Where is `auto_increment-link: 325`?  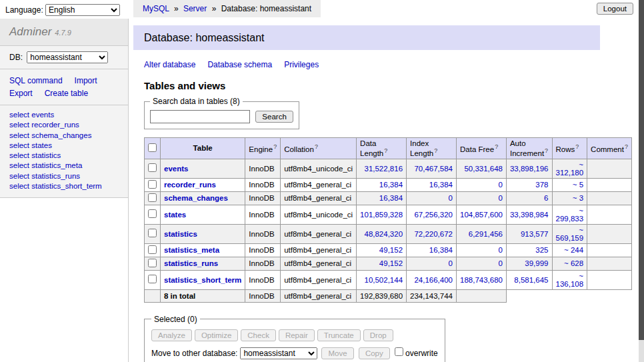
auto_increment-link: 325 is located at coordinates (541, 250).